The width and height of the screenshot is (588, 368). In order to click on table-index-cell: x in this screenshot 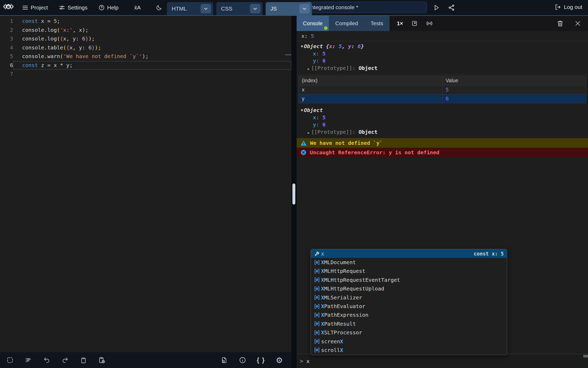, I will do `click(371, 90)`.